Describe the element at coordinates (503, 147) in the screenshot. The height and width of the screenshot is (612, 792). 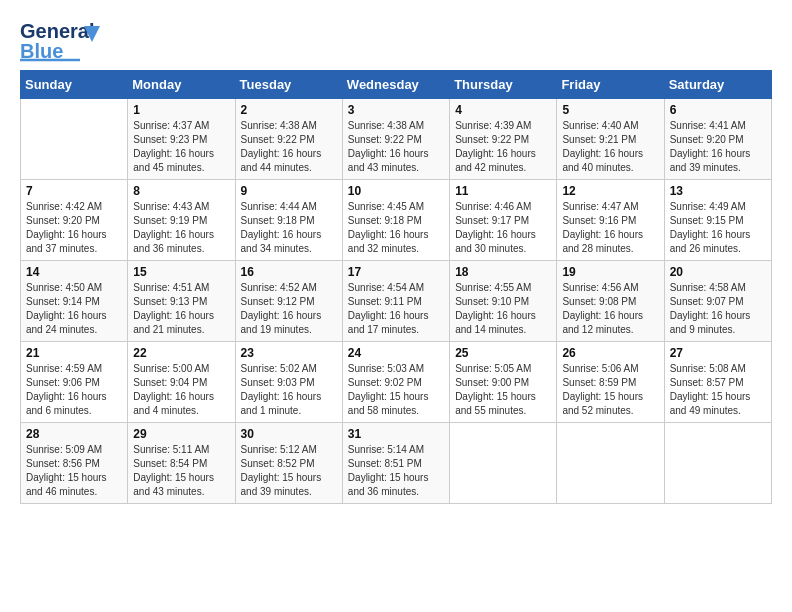
I see `day-info: Sunrise: 4:39 AMSunset: 9:22 PMDaylight:…` at that location.